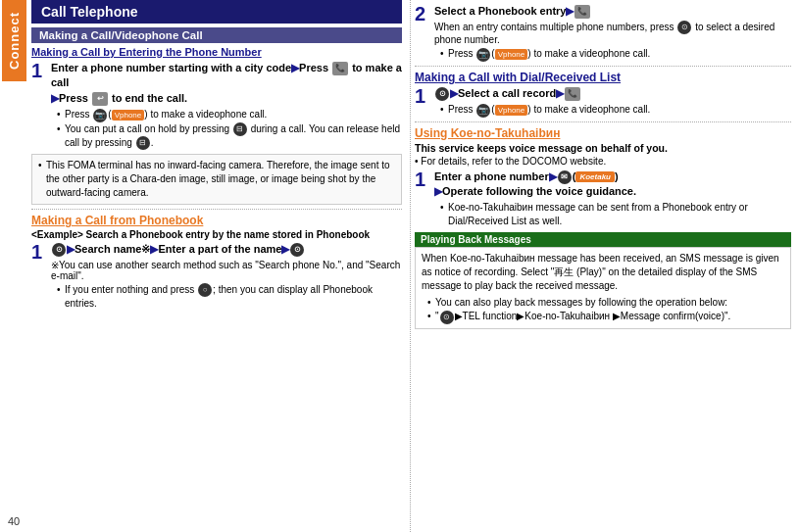 The image size is (799, 532). I want to click on connect-label: Connect, so click(14, 41).